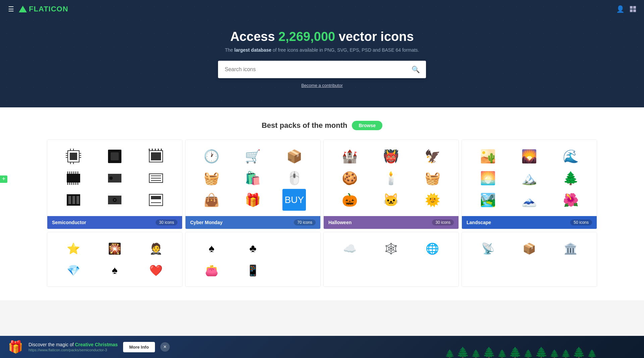 This screenshot has height=358, width=644. Describe the element at coordinates (350, 248) in the screenshot. I see `pack-icon: ☁️` at that location.